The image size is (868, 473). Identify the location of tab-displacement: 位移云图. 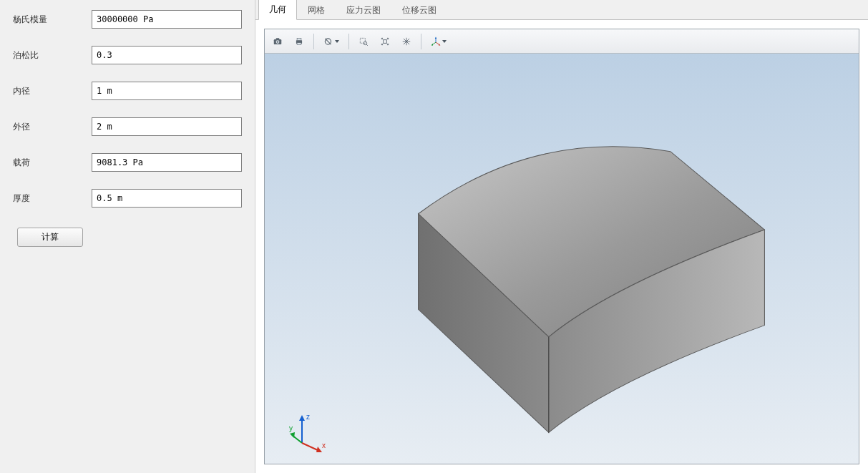
(419, 10).